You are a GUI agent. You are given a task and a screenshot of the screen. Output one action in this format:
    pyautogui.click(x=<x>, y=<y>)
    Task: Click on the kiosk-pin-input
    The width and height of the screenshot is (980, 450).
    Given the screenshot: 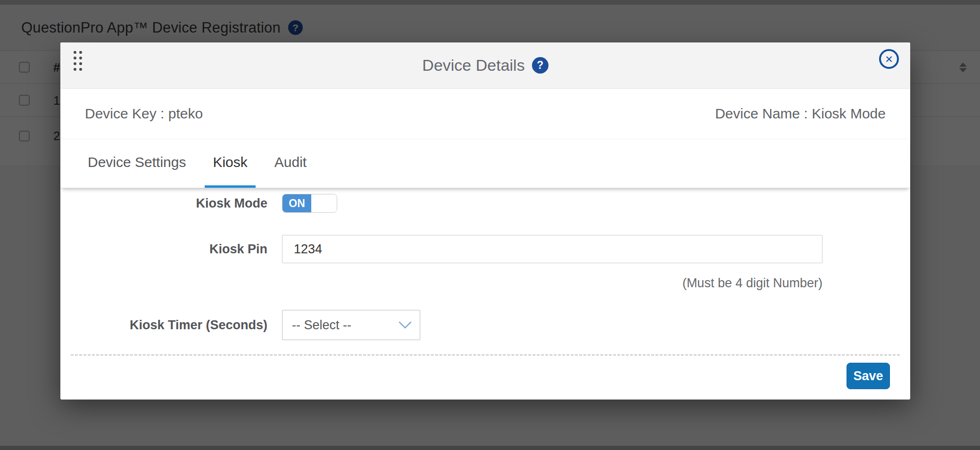 What is the action you would take?
    pyautogui.click(x=552, y=249)
    